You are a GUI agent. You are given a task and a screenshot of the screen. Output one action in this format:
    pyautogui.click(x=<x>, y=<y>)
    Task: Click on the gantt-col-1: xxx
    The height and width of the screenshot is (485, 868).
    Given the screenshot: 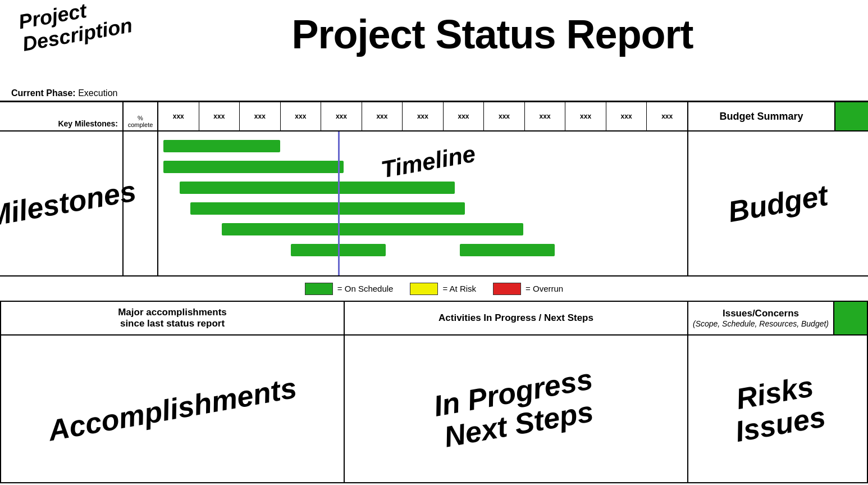 What is the action you would take?
    pyautogui.click(x=179, y=116)
    